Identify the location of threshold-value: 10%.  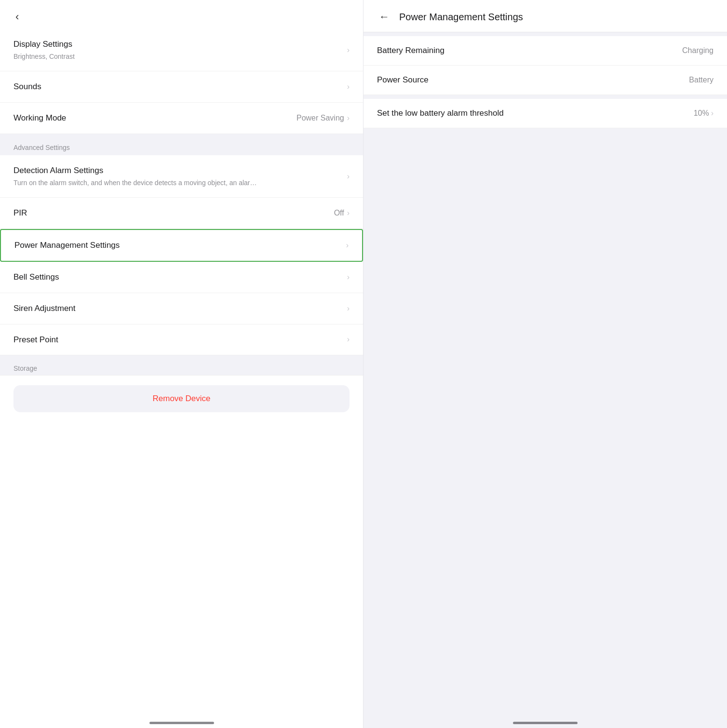
(701, 113).